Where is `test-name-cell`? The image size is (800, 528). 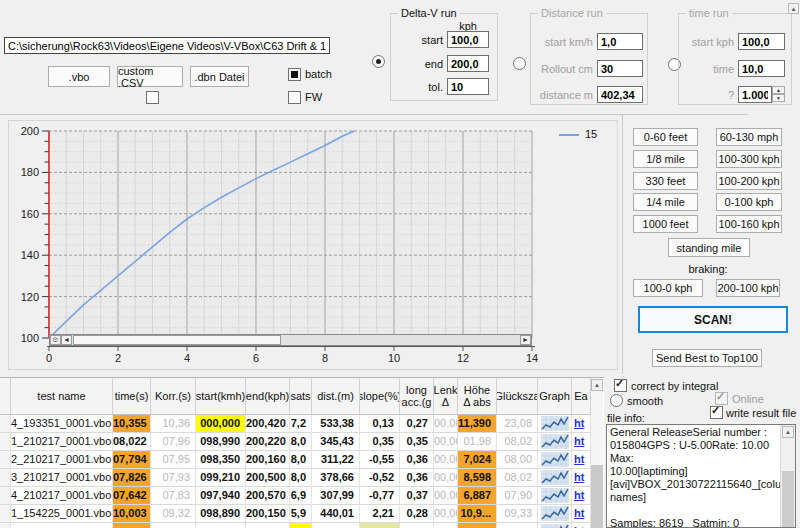
test-name-cell is located at coordinates (62, 526).